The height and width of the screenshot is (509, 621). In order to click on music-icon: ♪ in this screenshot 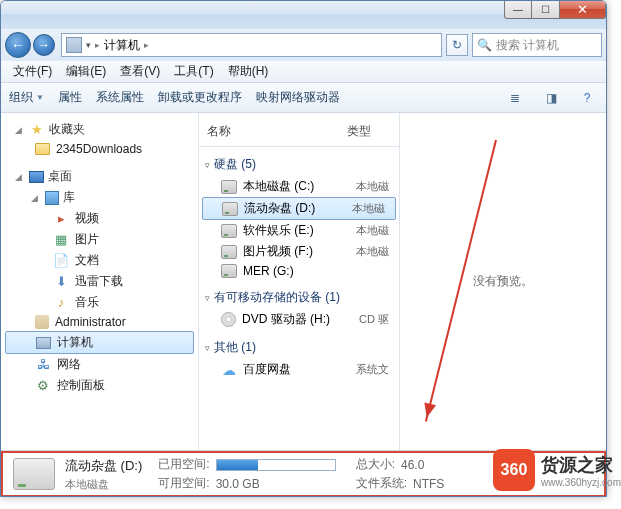, I will do `click(61, 303)`.